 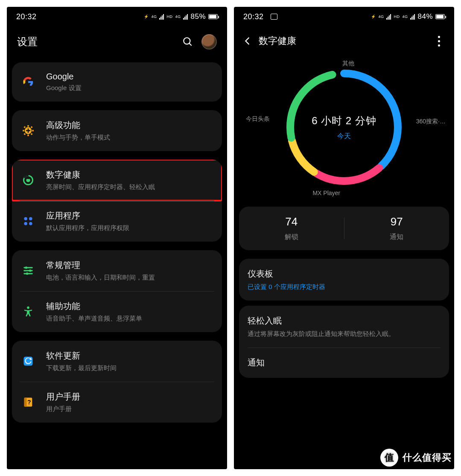 What do you see at coordinates (344, 363) in the screenshot?
I see `option-title: 通知` at bounding box center [344, 363].